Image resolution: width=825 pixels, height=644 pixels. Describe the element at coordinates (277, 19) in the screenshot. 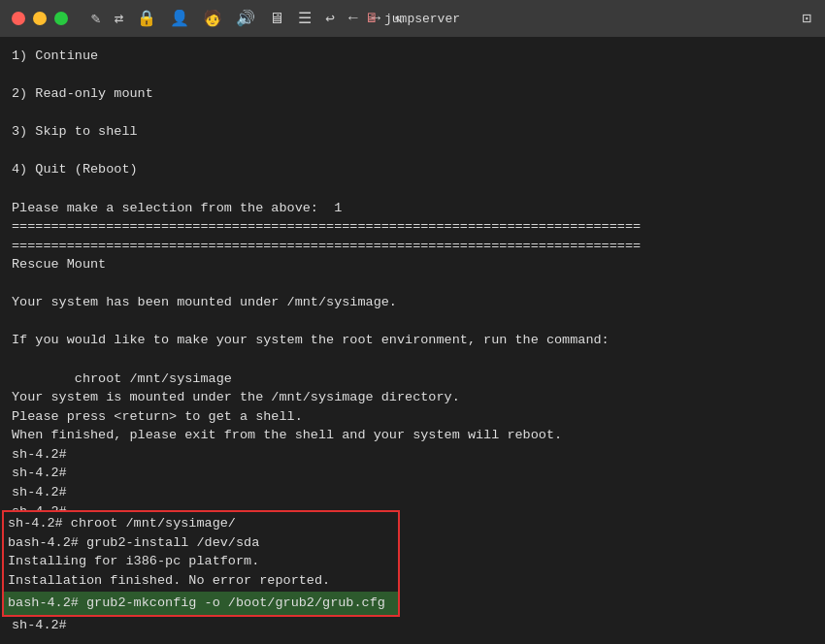

I see `monitor-icon: 🖥` at that location.